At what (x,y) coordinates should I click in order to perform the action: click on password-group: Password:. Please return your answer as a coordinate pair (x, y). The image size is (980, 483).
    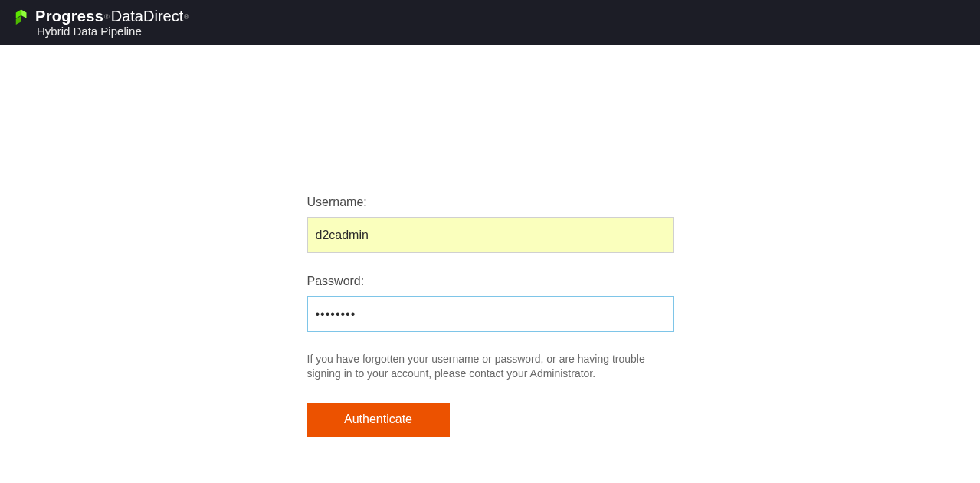
    Looking at the image, I should click on (490, 304).